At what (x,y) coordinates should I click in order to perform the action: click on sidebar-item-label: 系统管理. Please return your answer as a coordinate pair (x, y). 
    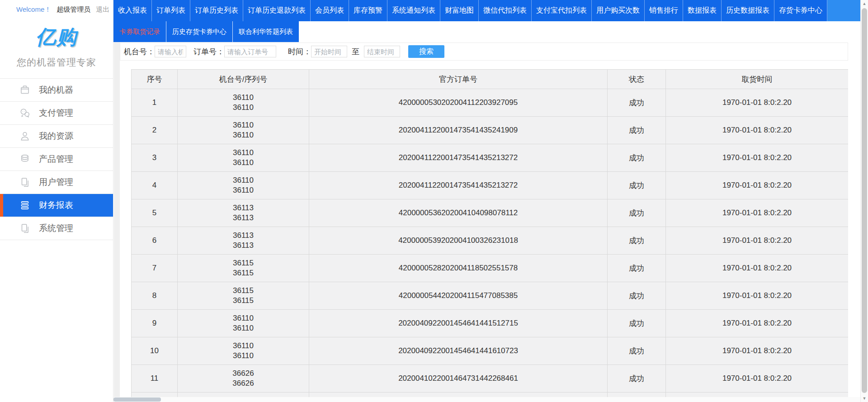
    Looking at the image, I should click on (56, 228).